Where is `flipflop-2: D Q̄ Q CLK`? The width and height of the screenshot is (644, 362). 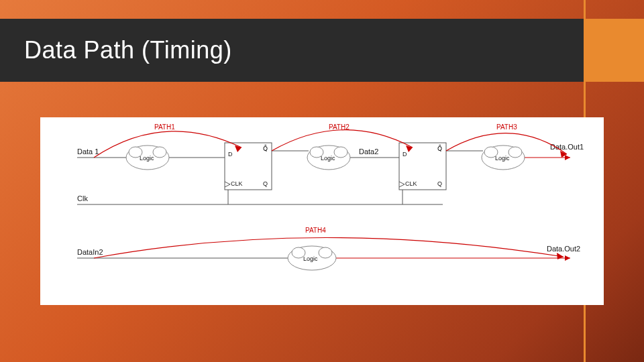
flipflop-2: D Q̄ Q CLK is located at coordinates (423, 166).